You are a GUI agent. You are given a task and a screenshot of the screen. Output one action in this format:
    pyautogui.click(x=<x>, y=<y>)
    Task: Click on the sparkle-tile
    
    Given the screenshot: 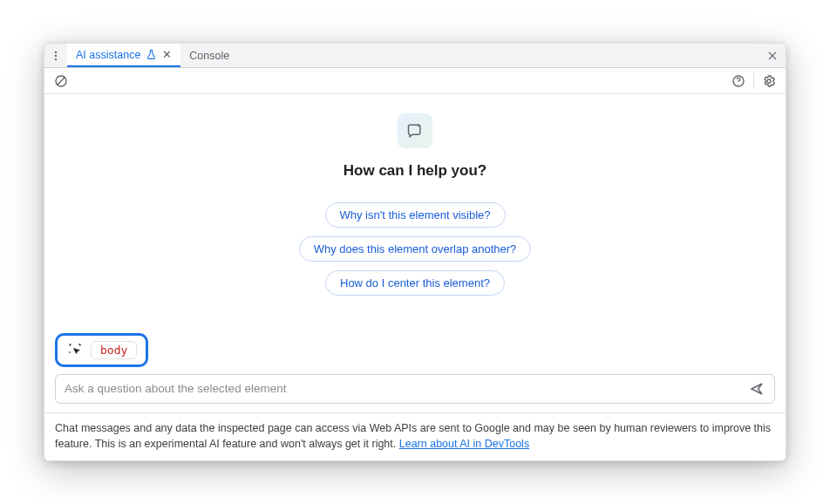 What is the action you would take?
    pyautogui.click(x=415, y=131)
    